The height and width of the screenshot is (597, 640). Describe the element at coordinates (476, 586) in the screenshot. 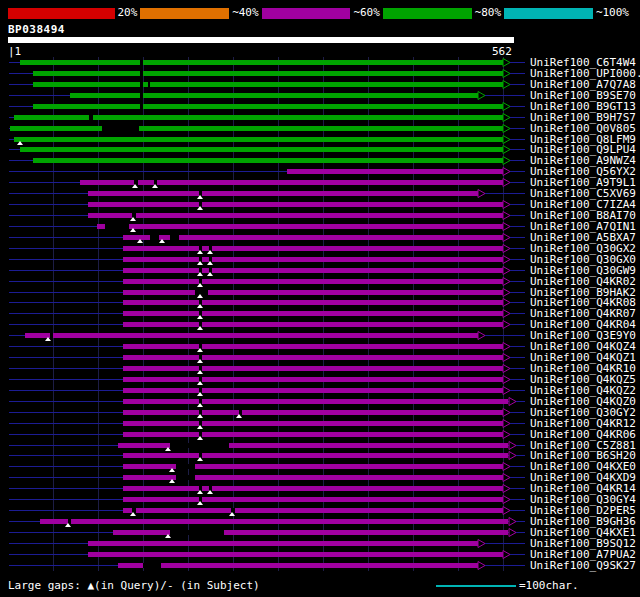

I see `scale-bar` at that location.